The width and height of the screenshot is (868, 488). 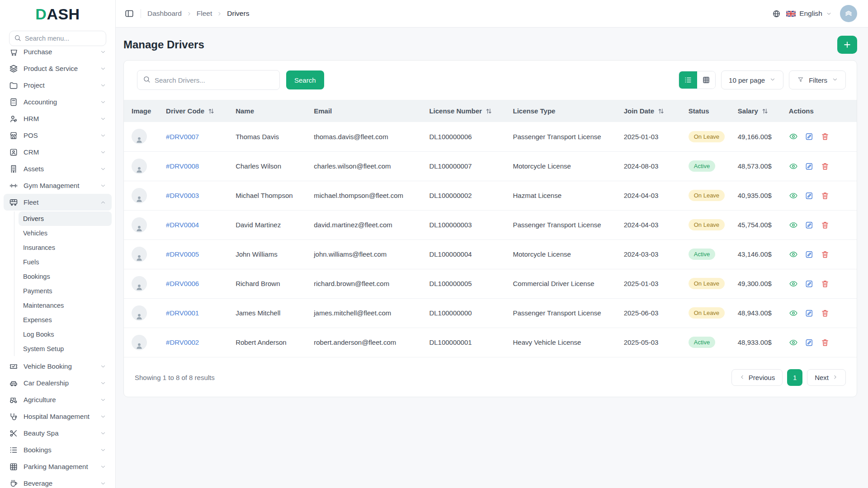 I want to click on grid-view-button, so click(x=706, y=80).